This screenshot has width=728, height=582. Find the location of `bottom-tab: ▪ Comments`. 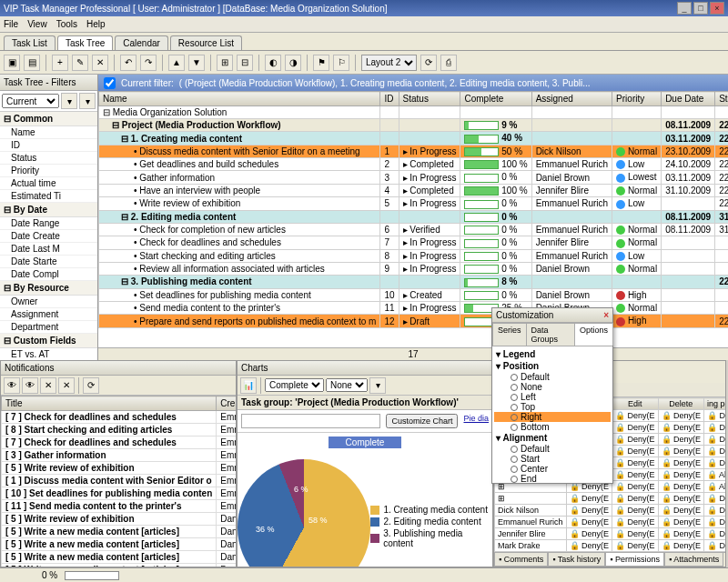

bottom-tab: ▪ Comments is located at coordinates (521, 560).